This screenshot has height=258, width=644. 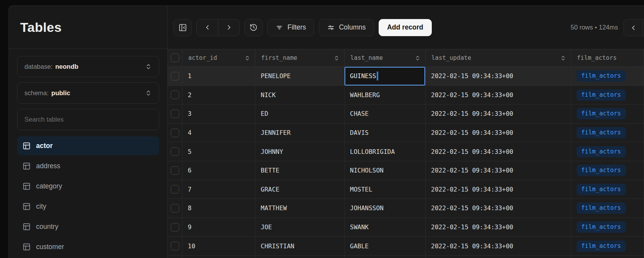 What do you see at coordinates (300, 246) in the screenshot?
I see `cell-first_name: CHRISTIAN` at bounding box center [300, 246].